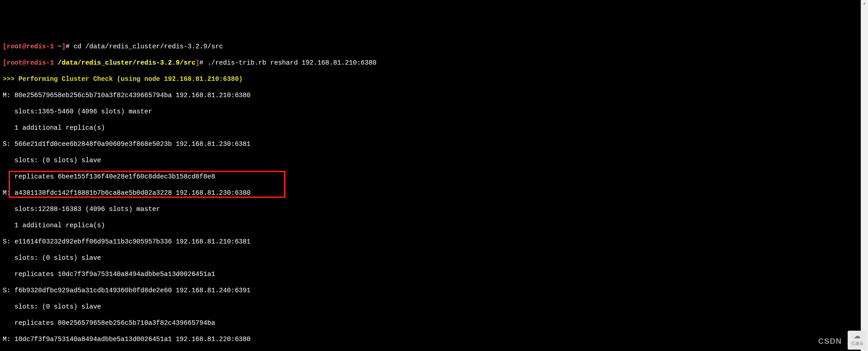  Describe the element at coordinates (857, 340) in the screenshot. I see `watermark-yisu-logo: ☁ 亿速云` at that location.